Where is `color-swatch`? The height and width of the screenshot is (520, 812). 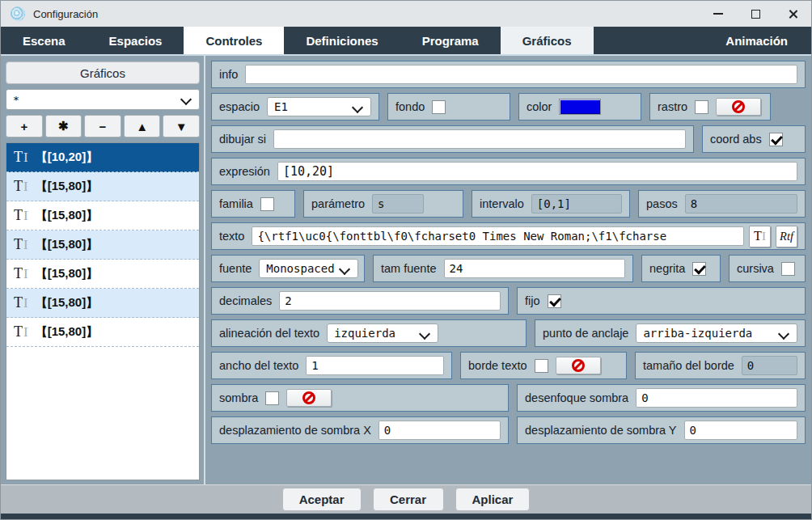
color-swatch is located at coordinates (580, 107).